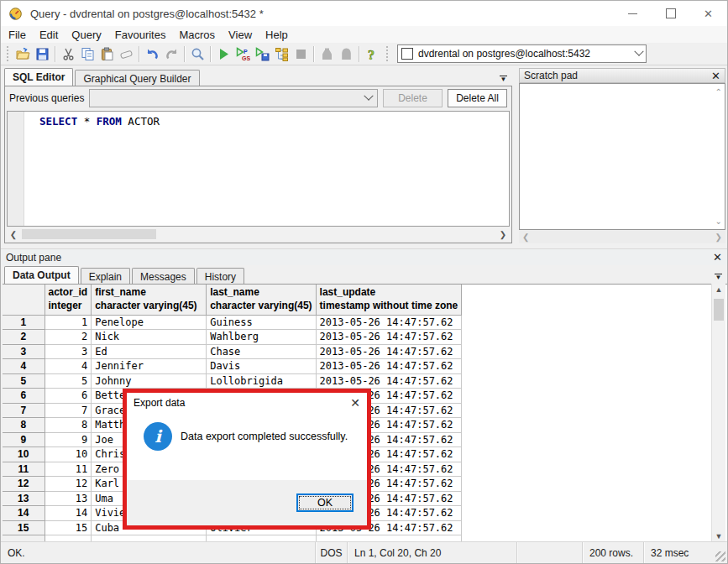 This screenshot has width=728, height=564. Describe the element at coordinates (261, 337) in the screenshot. I see `cell-last-name: Wahlberg` at that location.